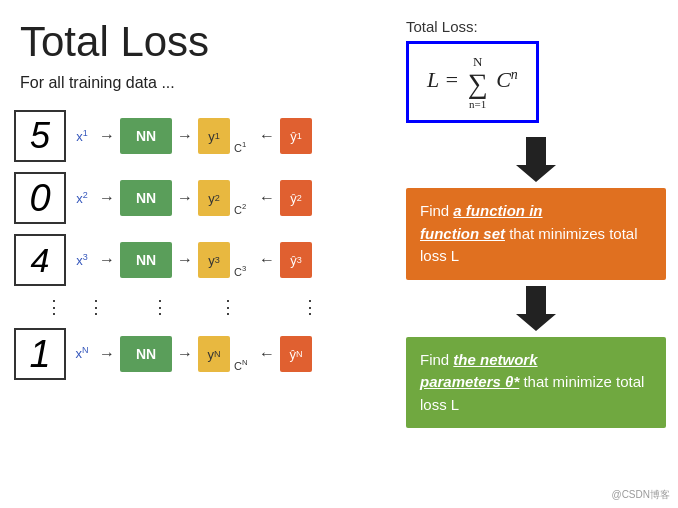 The height and width of the screenshot is (508, 678). I want to click on digit-five: 5, so click(40, 136).